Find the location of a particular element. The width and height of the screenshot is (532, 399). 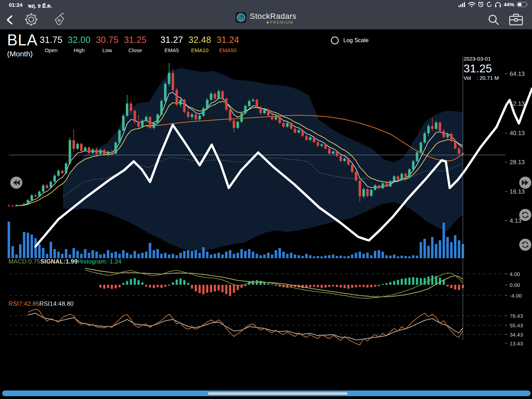

macd-histogram is located at coordinates (282, 286).